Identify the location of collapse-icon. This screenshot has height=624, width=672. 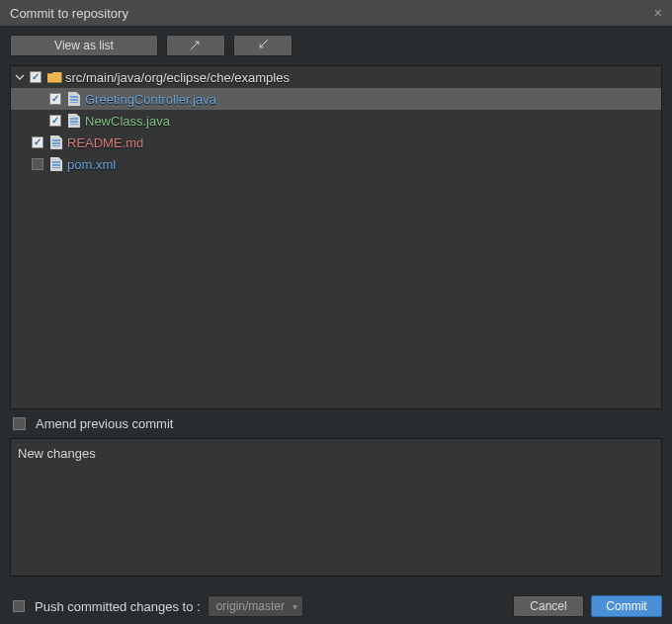
(263, 45).